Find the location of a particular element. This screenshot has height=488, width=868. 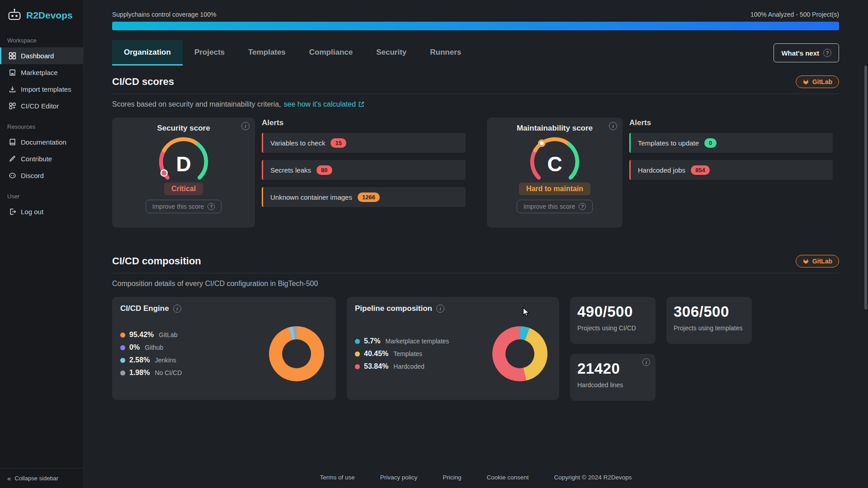

see-how-calculated-link: see how it's calculated is located at coordinates (325, 104).